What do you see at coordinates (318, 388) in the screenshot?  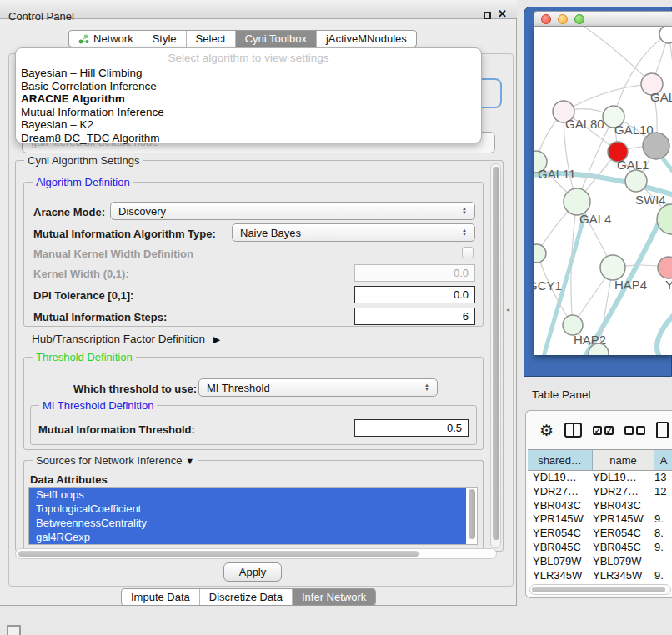 I see `which-threshold-combo: MI Threshold ▲▼` at bounding box center [318, 388].